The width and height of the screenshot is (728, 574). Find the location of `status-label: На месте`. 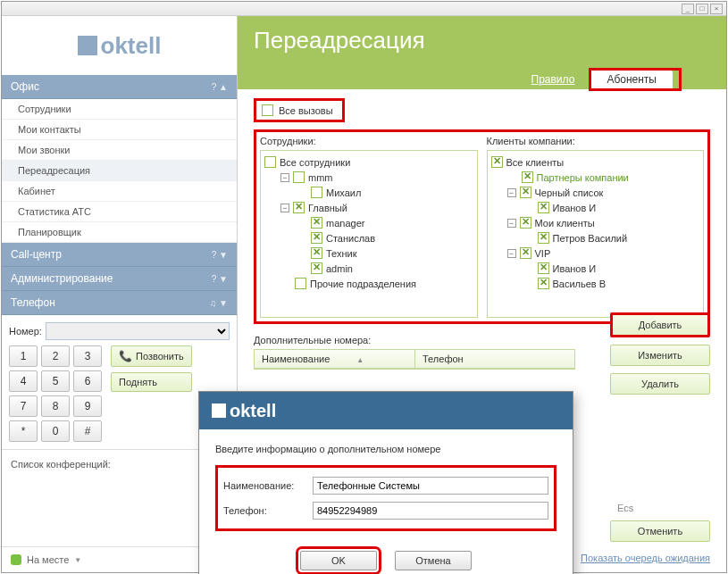

status-label: На месте is located at coordinates (48, 560).